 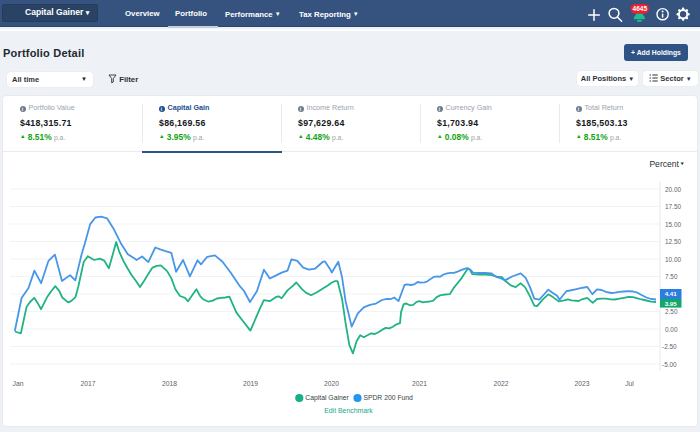 I want to click on svg-text: 2.50, so click(x=672, y=312).